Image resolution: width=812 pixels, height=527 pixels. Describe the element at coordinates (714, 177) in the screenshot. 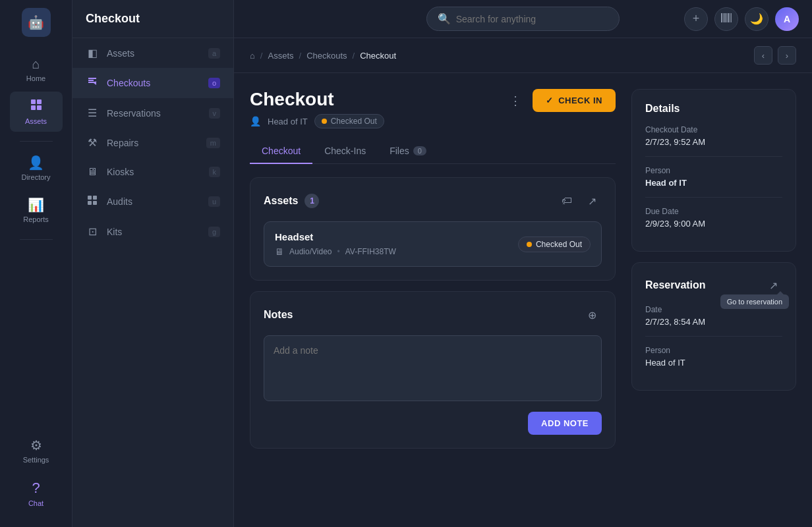

I see `person-row: Person Head of IT` at that location.